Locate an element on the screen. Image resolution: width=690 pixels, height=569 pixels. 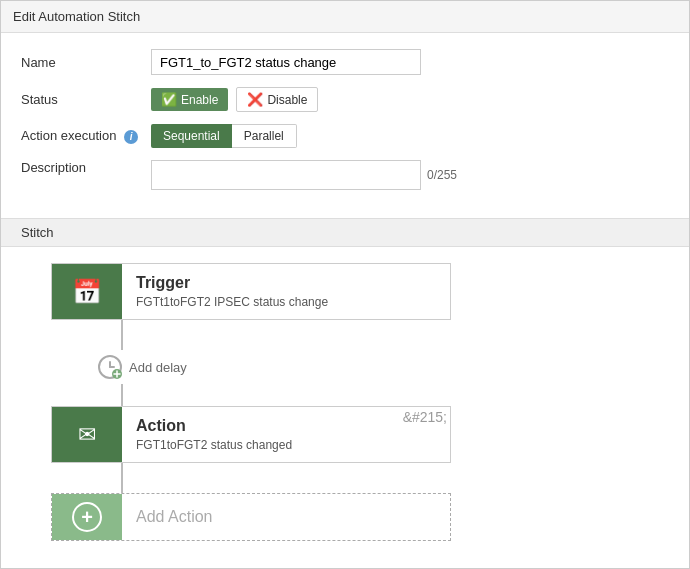
plus-circle-icon: + is located at coordinates (87, 517).